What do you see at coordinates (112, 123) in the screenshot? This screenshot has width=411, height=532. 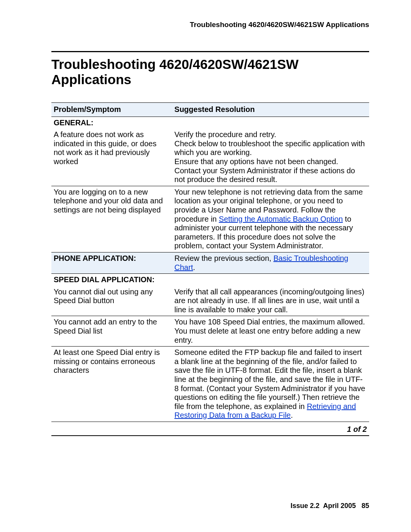 I see `section-general-label: GENERAL:` at bounding box center [112, 123].